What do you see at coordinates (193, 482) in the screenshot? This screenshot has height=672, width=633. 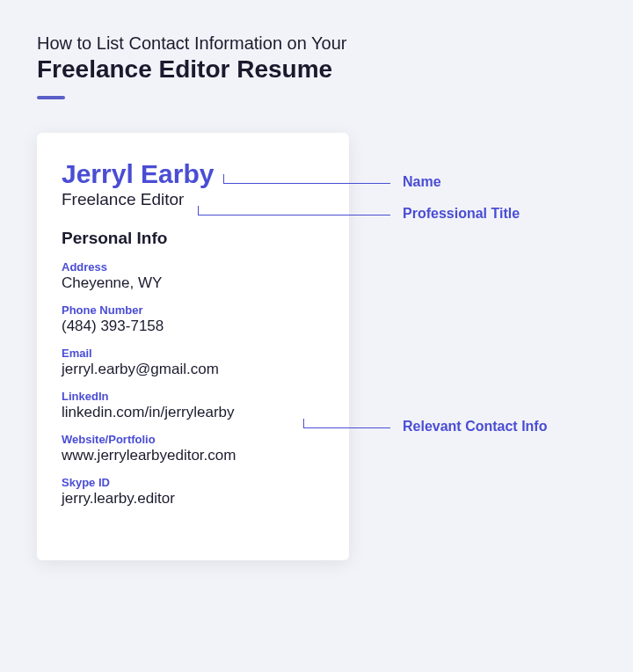 I see `field-label-skype: Skype ID` at bounding box center [193, 482].